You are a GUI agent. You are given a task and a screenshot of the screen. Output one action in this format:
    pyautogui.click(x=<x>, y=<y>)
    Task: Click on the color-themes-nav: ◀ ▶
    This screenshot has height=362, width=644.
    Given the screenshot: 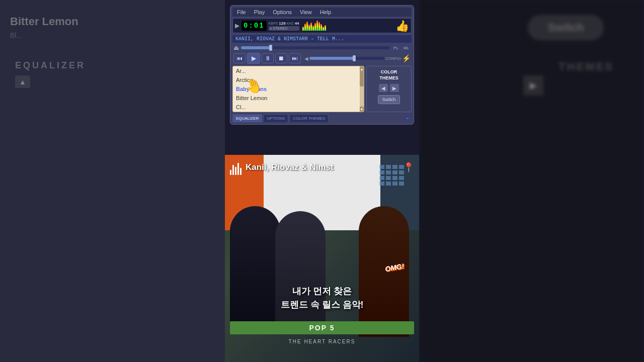 What is the action you would take?
    pyautogui.click(x=389, y=88)
    